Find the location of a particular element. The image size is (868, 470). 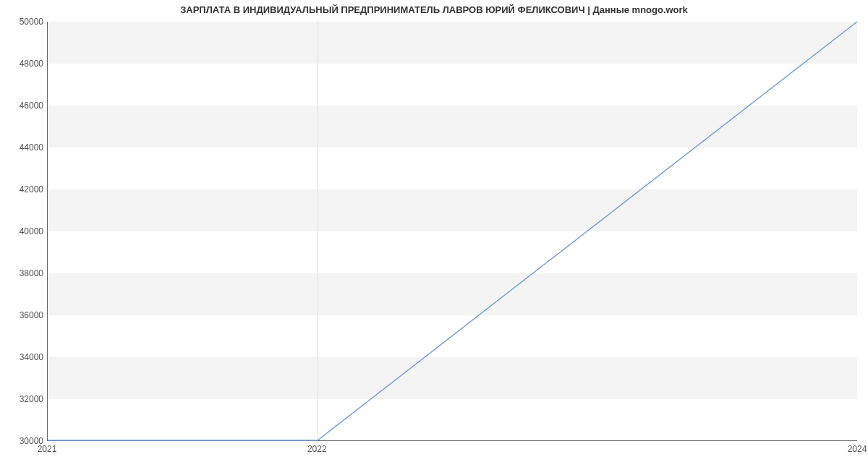

x-tick-label: 2022 is located at coordinates (317, 449).